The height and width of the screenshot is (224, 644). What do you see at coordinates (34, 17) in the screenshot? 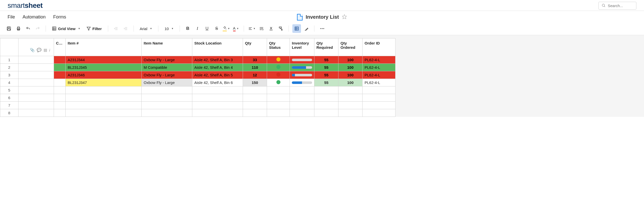
I see `menu-automation: Automation` at bounding box center [34, 17].